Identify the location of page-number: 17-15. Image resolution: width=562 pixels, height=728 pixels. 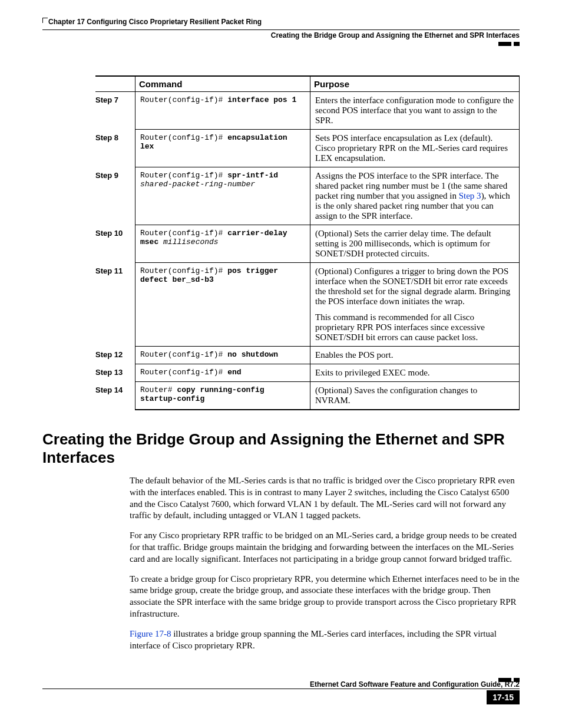
(503, 697).